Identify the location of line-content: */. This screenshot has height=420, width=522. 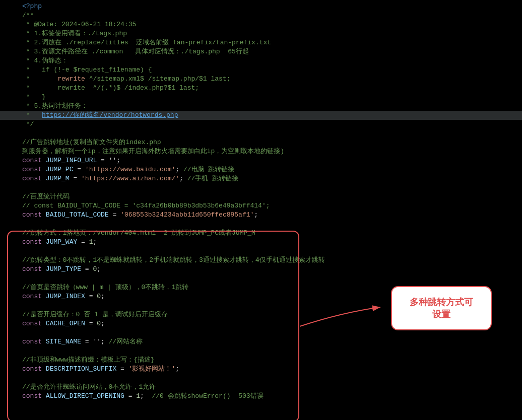
(271, 124).